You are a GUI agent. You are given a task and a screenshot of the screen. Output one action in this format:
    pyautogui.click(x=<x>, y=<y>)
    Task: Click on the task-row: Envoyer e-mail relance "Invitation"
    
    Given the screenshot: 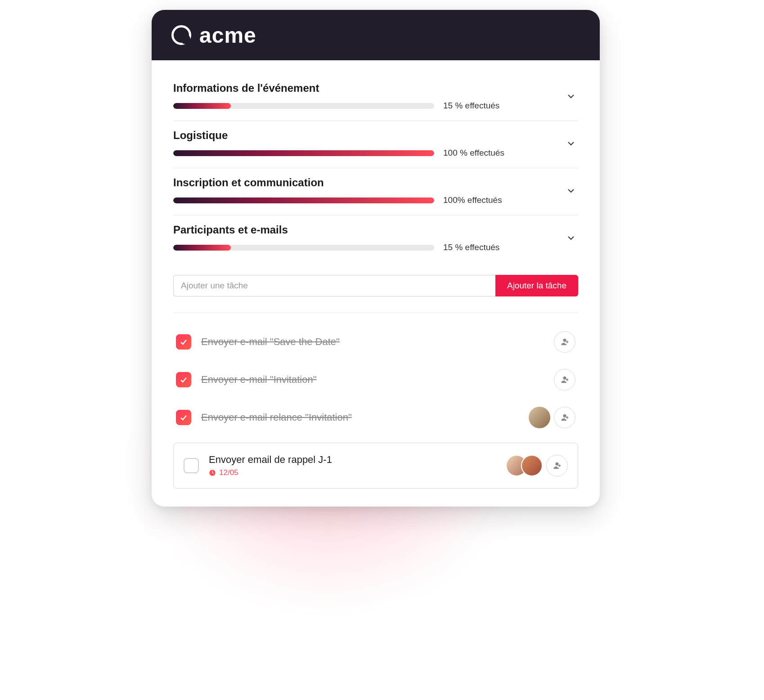 What is the action you would take?
    pyautogui.click(x=376, y=417)
    